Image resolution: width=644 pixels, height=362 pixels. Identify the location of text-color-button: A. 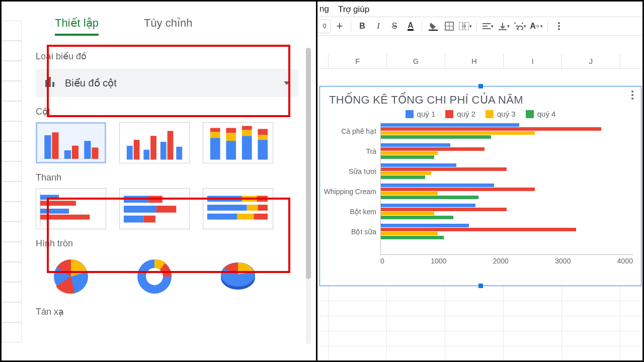
(411, 26).